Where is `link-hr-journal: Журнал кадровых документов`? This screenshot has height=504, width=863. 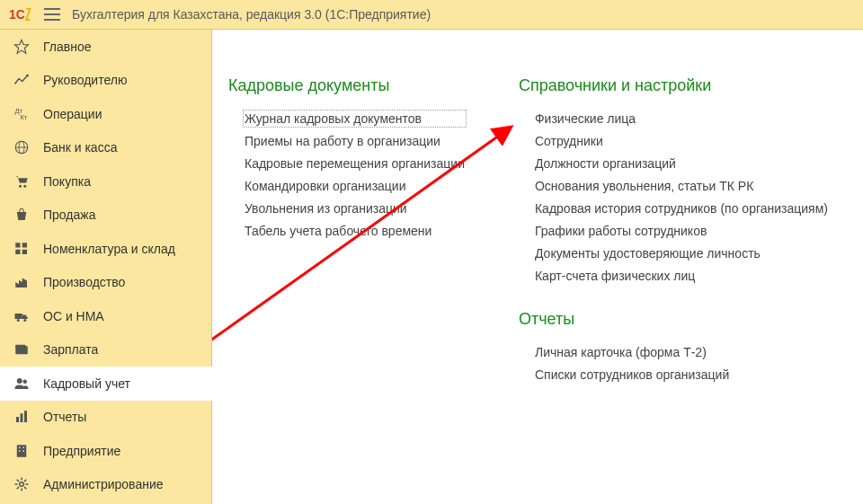 link-hr-journal: Журнал кадровых документов is located at coordinates (354, 119).